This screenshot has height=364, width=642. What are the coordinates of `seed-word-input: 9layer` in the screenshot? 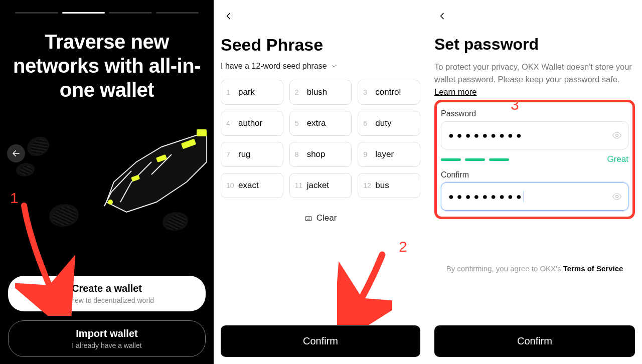 It's located at (389, 154).